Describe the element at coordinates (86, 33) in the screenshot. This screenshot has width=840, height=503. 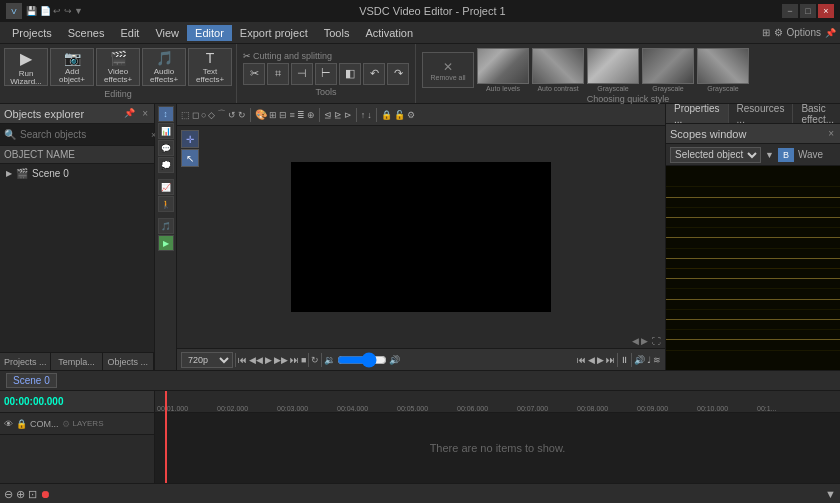
I see `menu-scenes: Scenes` at that location.